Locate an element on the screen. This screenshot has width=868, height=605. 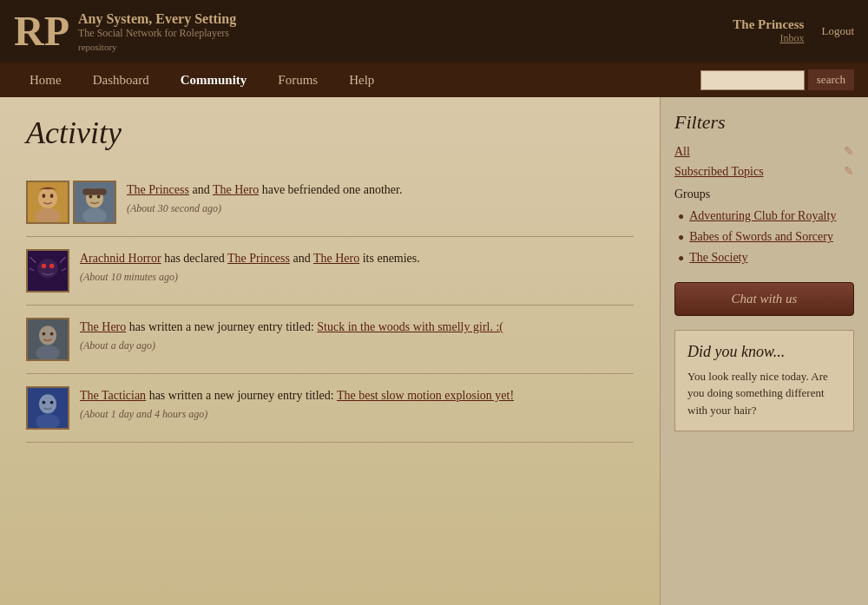
nav-dashboard: Dashboard is located at coordinates (122, 80).